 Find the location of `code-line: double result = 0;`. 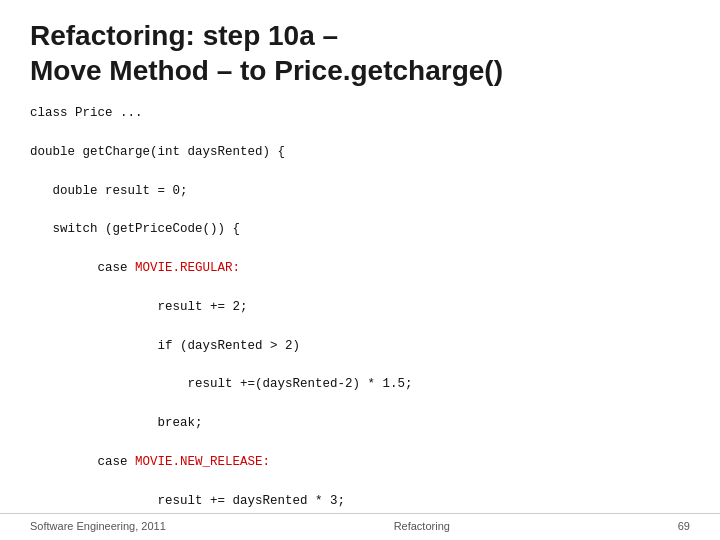

code-line: double result = 0; is located at coordinates (360, 192).